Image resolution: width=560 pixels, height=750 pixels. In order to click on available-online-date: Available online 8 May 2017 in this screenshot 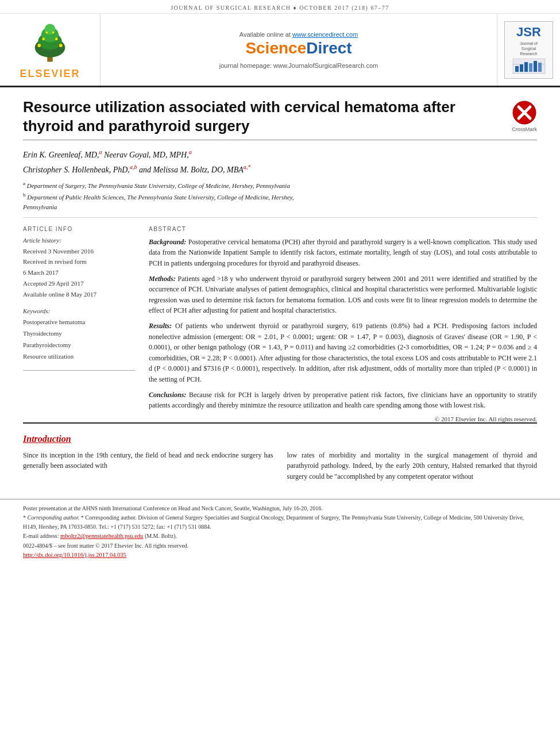, I will do `click(79, 294)`.